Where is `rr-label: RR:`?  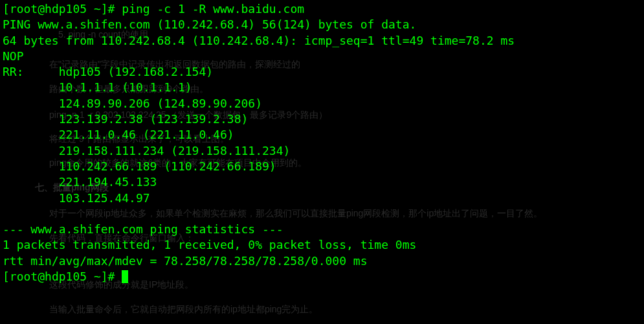 rr-label: RR: is located at coordinates (13, 71).